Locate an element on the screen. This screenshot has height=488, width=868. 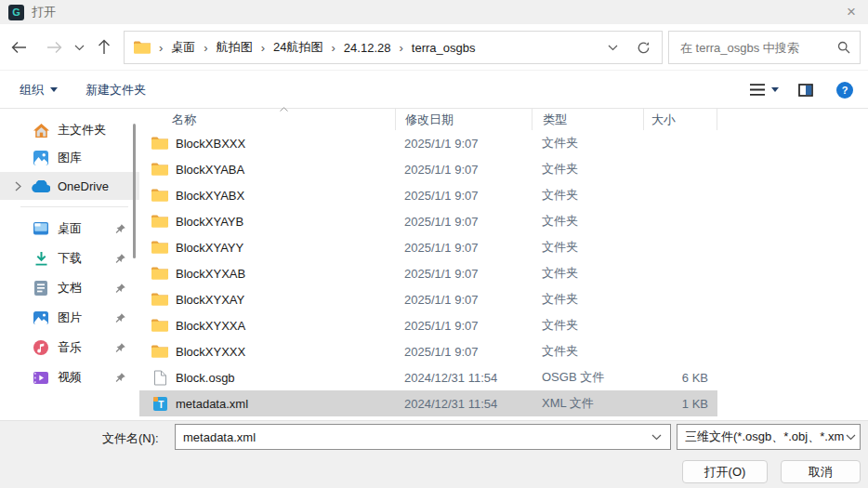
sidebar-item-videos: 视频 is located at coordinates (70, 377).